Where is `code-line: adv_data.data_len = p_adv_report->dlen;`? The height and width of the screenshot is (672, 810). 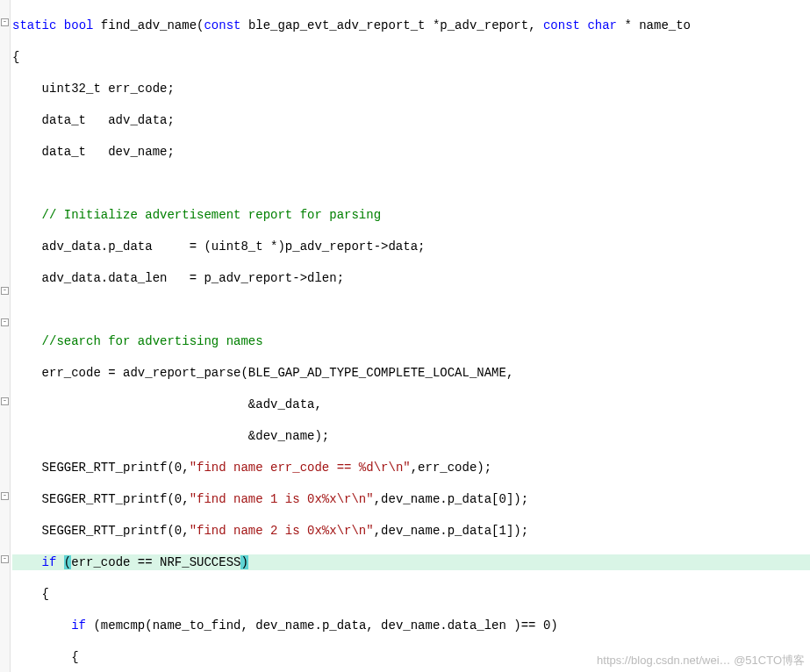 code-line: adv_data.data_len = p_adv_report->dlen; is located at coordinates (411, 278).